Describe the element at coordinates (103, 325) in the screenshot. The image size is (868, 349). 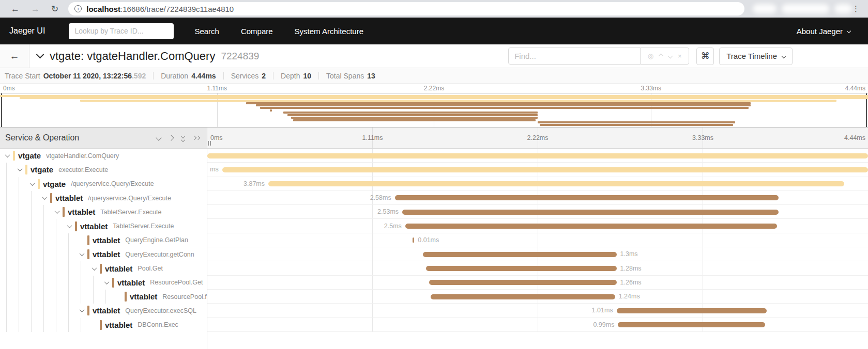
I see `span-name-cell: vttabletDBConn.Exec` at that location.